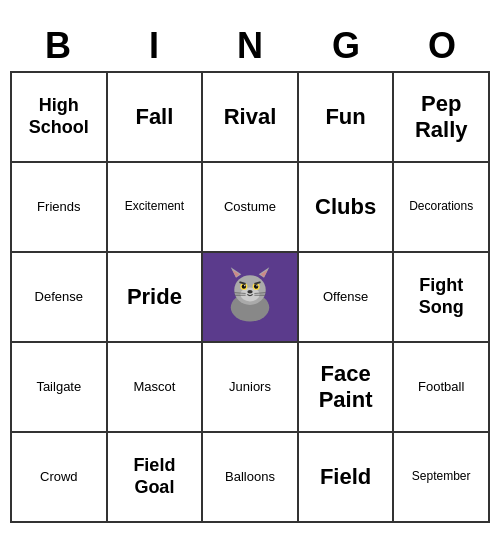  Describe the element at coordinates (442, 298) in the screenshot. I see `cell-r3c5: Fight Song` at that location.